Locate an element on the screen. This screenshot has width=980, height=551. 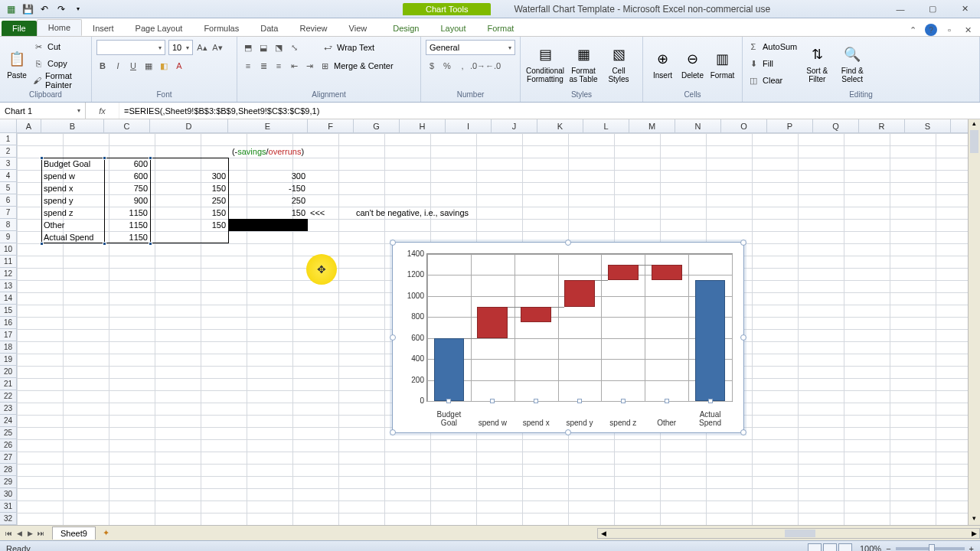
col-header: E is located at coordinates (268, 126).